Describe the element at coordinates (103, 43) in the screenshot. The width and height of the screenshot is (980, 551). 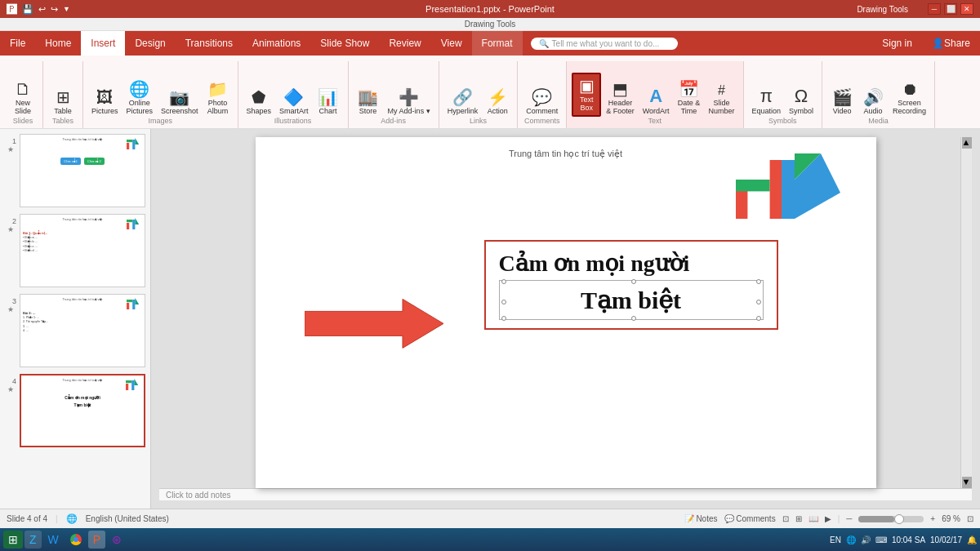
I see `menu-insert: Insert` at that location.